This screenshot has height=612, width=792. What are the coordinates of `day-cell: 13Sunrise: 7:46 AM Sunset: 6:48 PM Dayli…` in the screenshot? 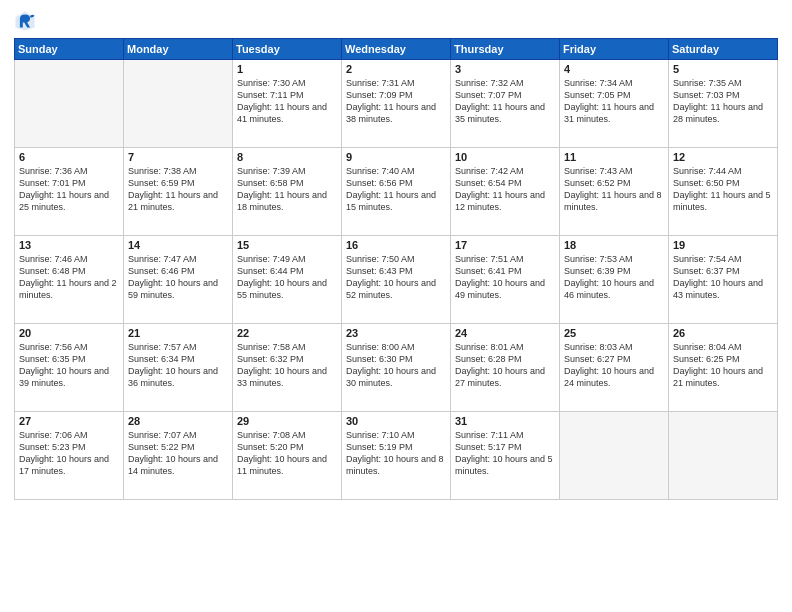 It's located at (70, 280).